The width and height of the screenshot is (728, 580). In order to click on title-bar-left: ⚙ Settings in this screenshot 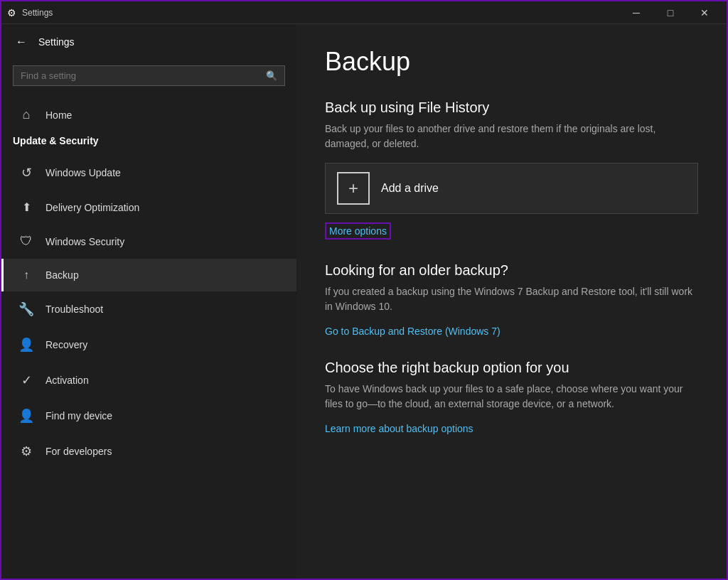, I will do `click(30, 13)`.